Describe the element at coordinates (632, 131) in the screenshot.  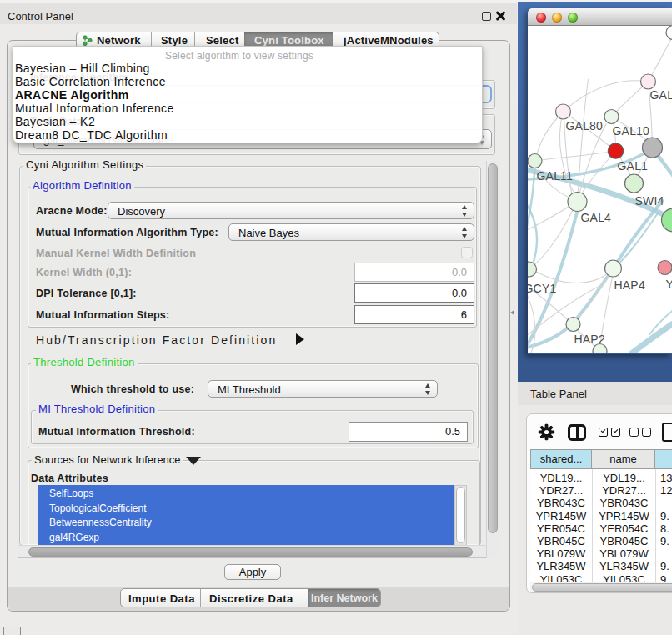
I see `svg-text: GAL10` at that location.